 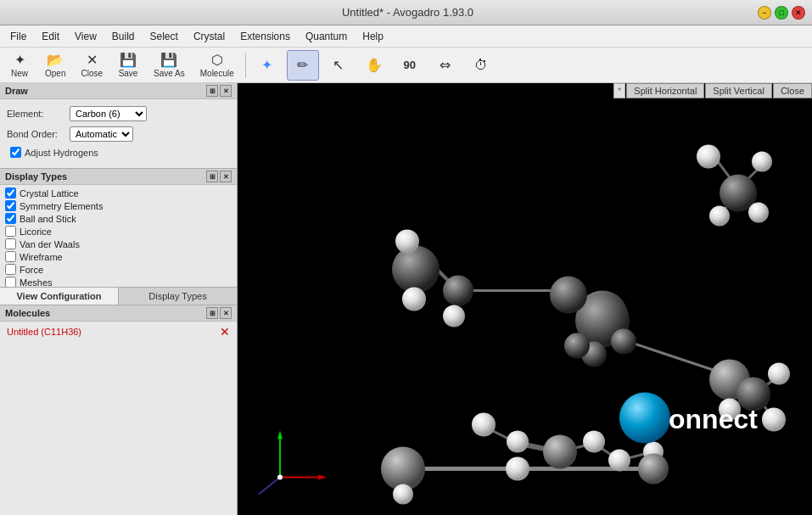 What do you see at coordinates (31, 270) in the screenshot?
I see `force-label: Force` at bounding box center [31, 270].